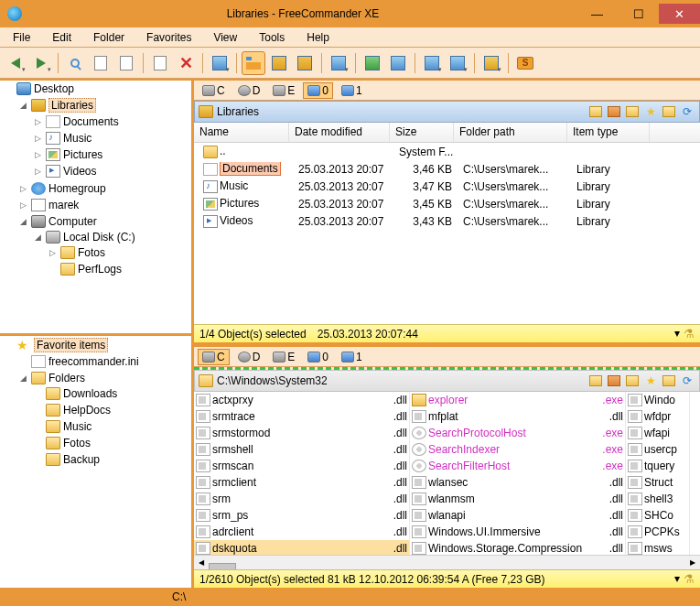  Describe the element at coordinates (351, 357) in the screenshot. I see `net-1-bot: 1` at that location.